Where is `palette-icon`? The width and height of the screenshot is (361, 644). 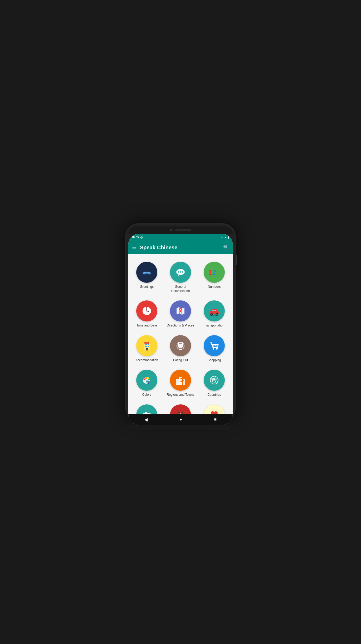
palette-icon is located at coordinates (147, 380).